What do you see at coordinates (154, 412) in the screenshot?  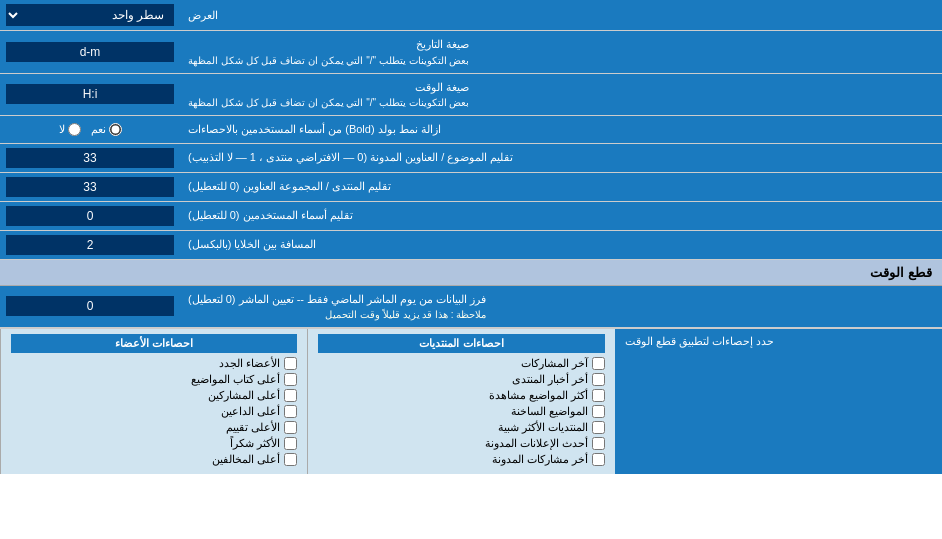 I see `checkbox-item: أعلى الداعين` at bounding box center [154, 412].